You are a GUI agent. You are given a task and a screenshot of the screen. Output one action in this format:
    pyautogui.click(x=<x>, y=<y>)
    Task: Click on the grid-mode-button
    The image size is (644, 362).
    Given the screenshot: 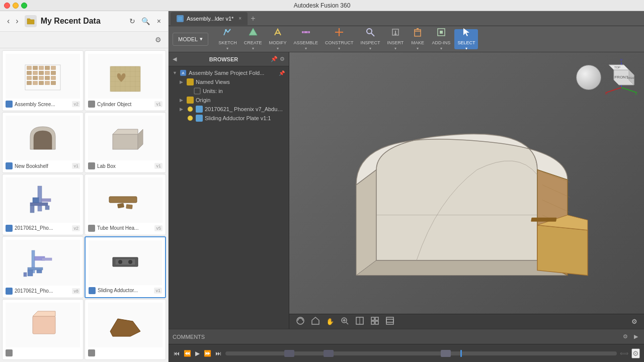 What is the action you would take?
    pyautogui.click(x=375, y=322)
    